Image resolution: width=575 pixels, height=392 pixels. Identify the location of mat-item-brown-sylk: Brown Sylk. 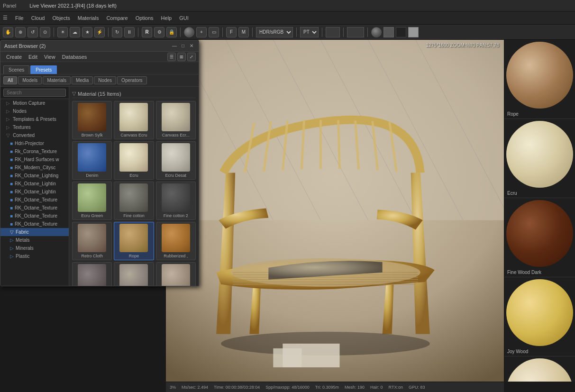
(92, 120).